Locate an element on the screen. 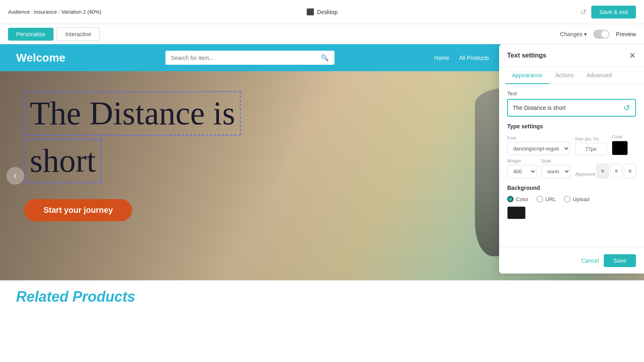  nav-home: Home is located at coordinates (442, 58).